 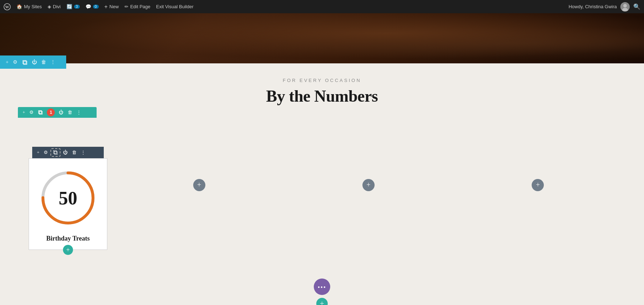 What do you see at coordinates (51, 112) in the screenshot?
I see `row-count-badge: 1` at bounding box center [51, 112].